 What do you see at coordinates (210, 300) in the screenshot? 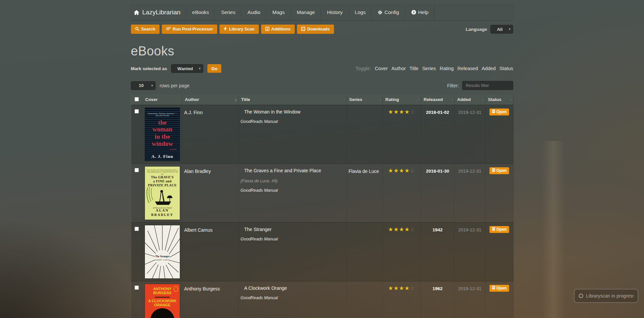
I see `author-name: Anthony Burgess` at bounding box center [210, 300].